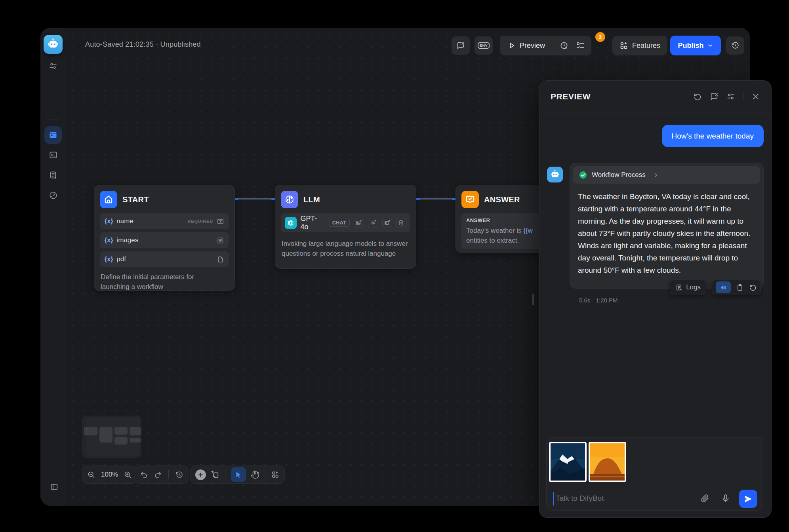 The image size is (789, 532). I want to click on left-sidebar, so click(53, 267).